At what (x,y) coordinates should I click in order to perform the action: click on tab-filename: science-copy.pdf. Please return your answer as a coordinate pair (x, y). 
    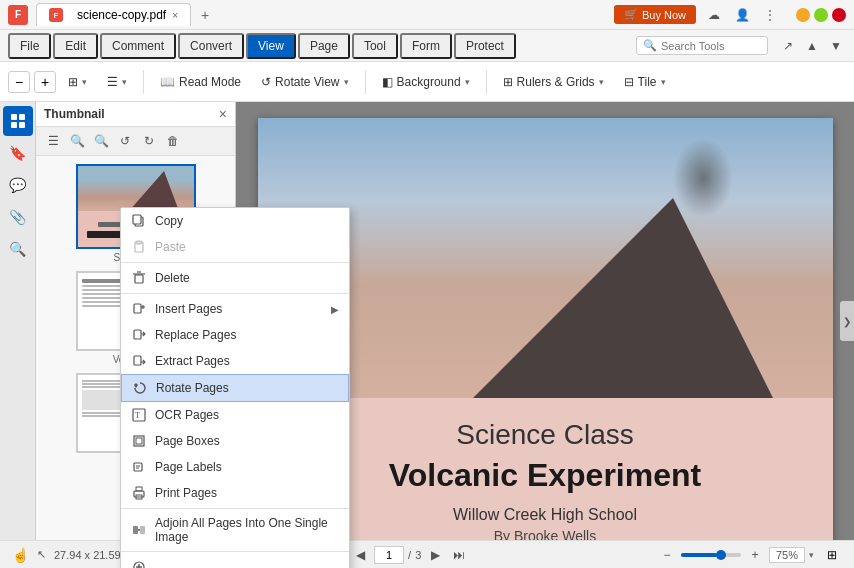
    Looking at the image, I should click on (122, 15).